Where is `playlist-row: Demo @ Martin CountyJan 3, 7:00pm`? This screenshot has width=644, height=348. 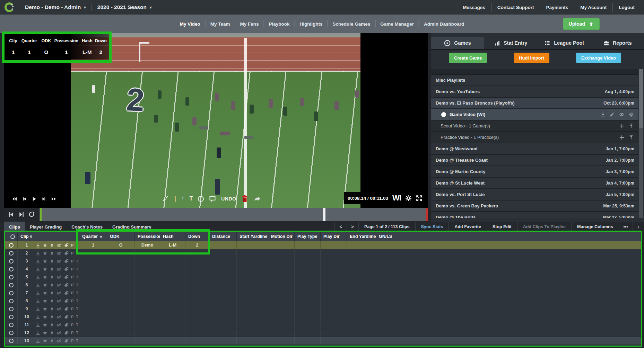
playlist-row: Demo @ Martin CountyJan 3, 7:00pm is located at coordinates (534, 172).